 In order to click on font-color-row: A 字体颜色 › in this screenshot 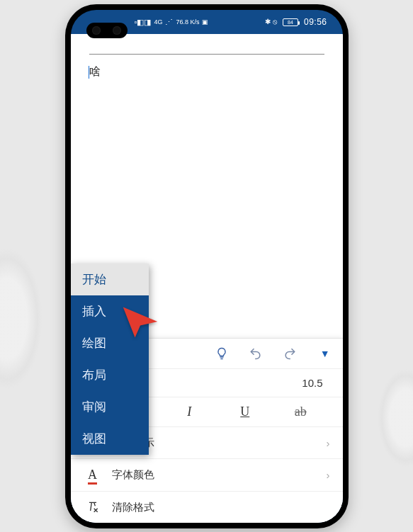, I will do `click(207, 475)`.